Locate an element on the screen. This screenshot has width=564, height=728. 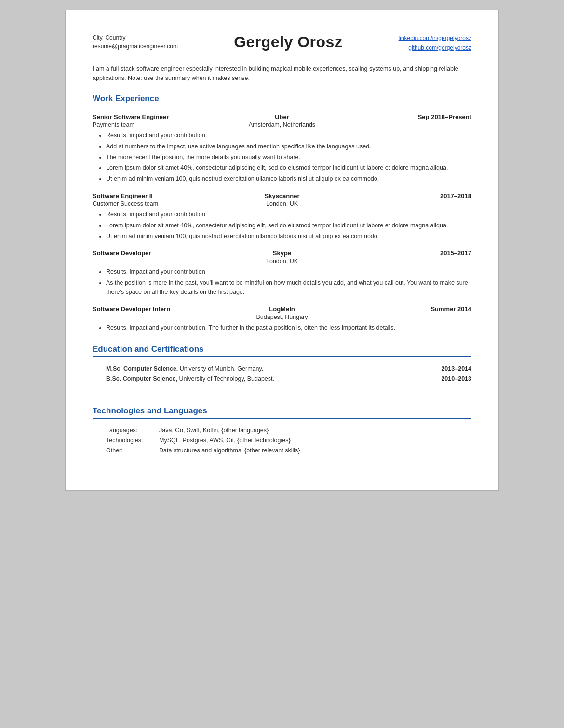
bullet-item: Results, impact and your contribution. T… is located at coordinates (289, 328).